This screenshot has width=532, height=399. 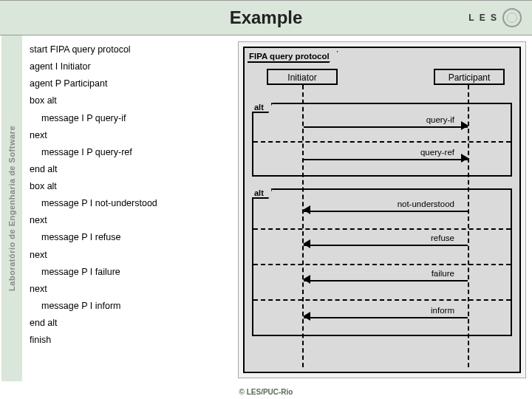 What do you see at coordinates (293, 57) in the screenshot?
I see `diagram-title: FIPA query protocol` at bounding box center [293, 57].